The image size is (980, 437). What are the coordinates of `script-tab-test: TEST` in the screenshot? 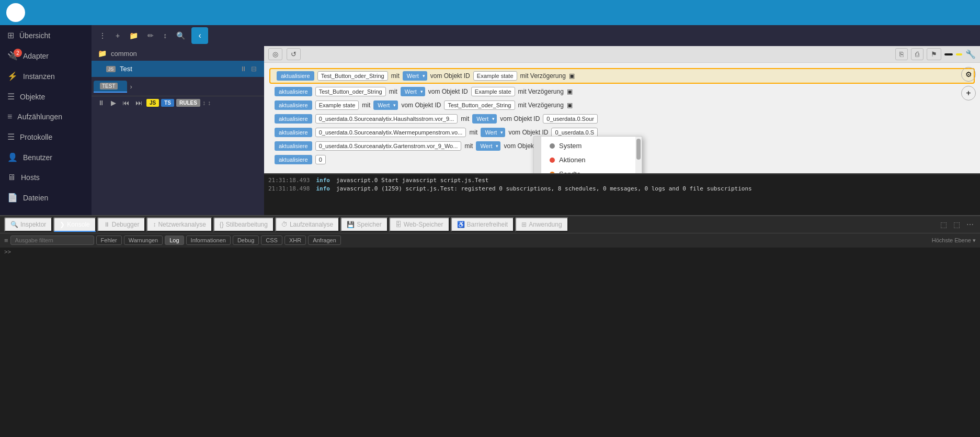 It's located at (110, 87).